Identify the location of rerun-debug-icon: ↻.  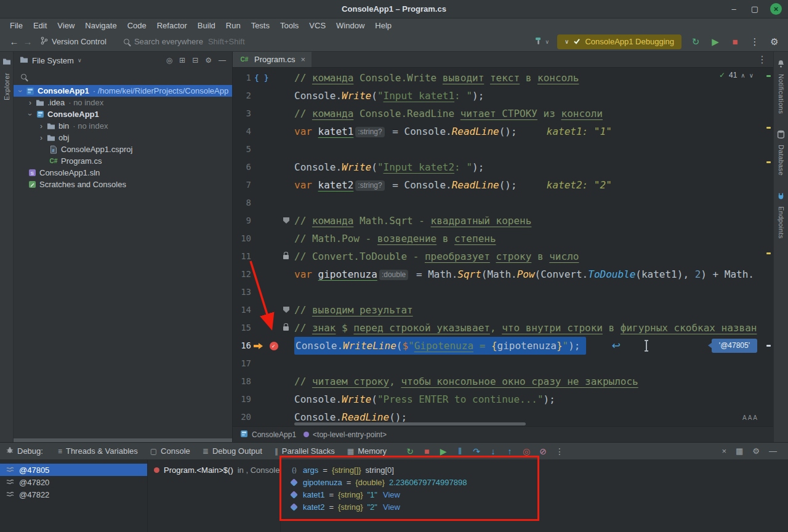
(410, 451).